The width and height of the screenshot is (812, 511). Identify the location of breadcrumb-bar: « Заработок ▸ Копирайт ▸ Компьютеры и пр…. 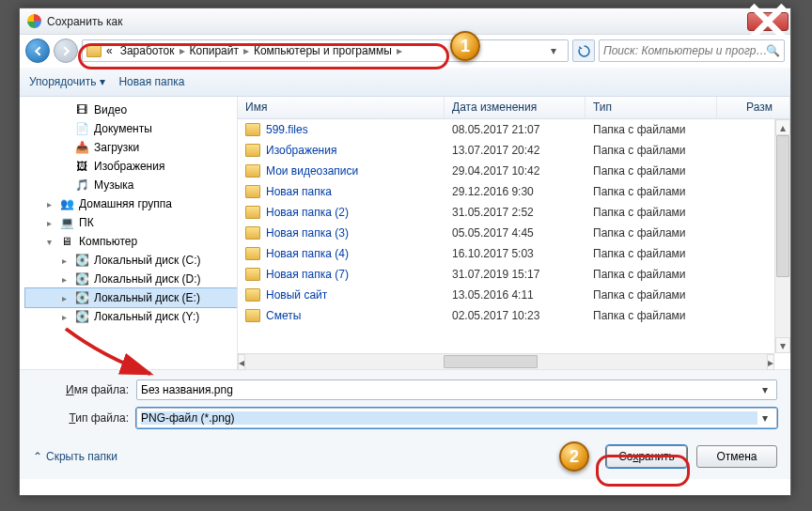
(325, 51).